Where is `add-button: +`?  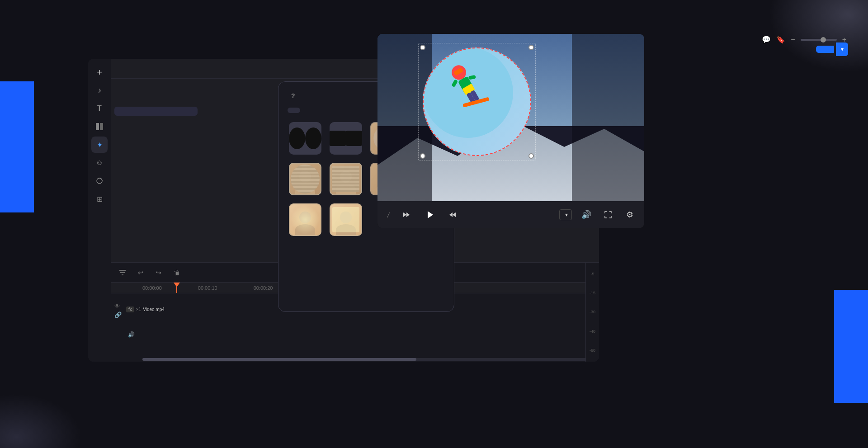 add-button: + is located at coordinates (99, 72).